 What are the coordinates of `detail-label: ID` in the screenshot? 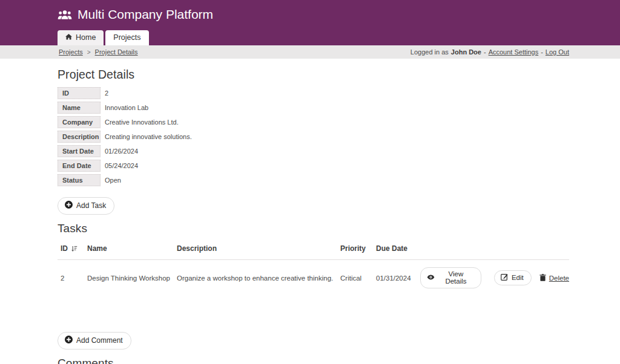 It's located at (79, 93).